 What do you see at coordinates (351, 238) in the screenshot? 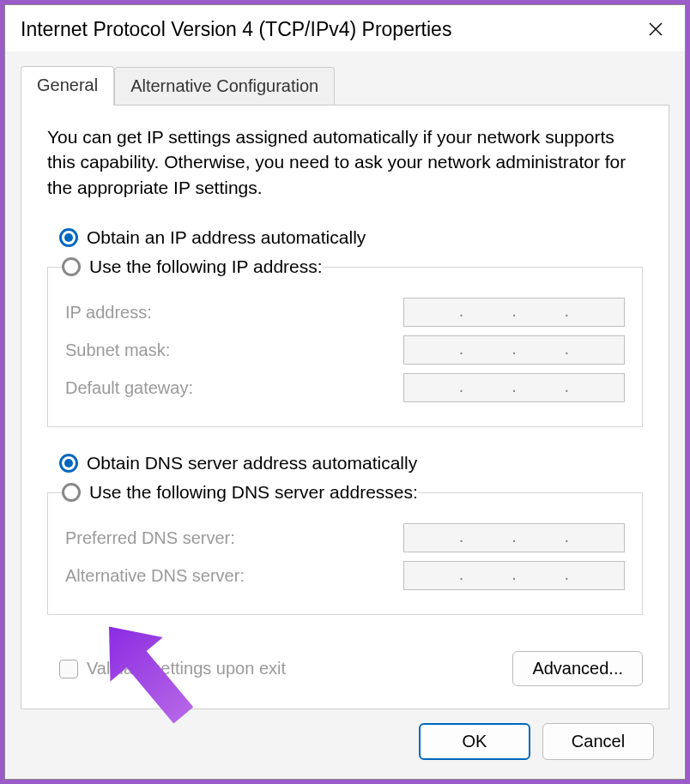
I see `radio-obtain-ip-auto: Obtain an IP address automatically` at bounding box center [351, 238].